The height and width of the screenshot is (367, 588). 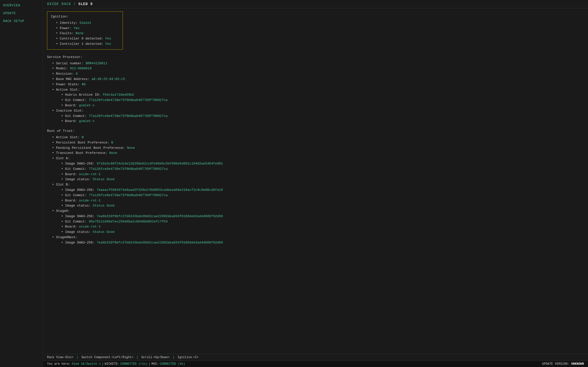 What do you see at coordinates (563, 364) in the screenshot?
I see `status-right: UPDATE VERSION: UNKNOWN` at bounding box center [563, 364].